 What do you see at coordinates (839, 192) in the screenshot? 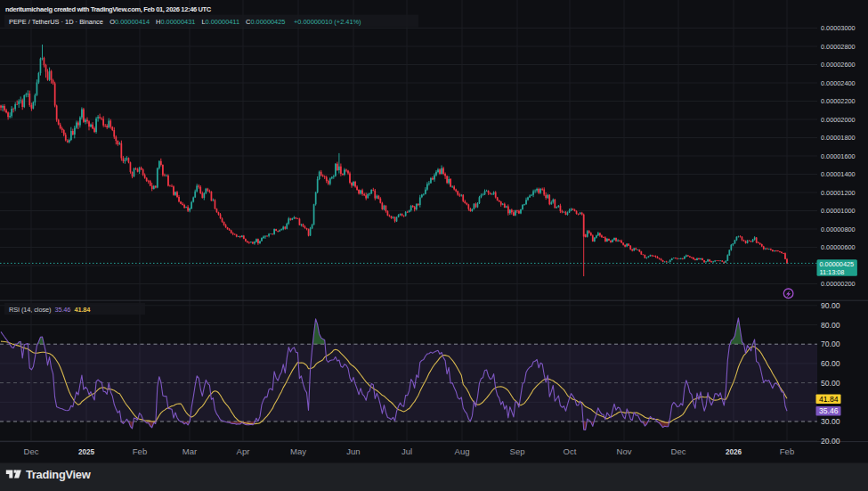
I see `svg-text: 0.00001200` at bounding box center [839, 192].